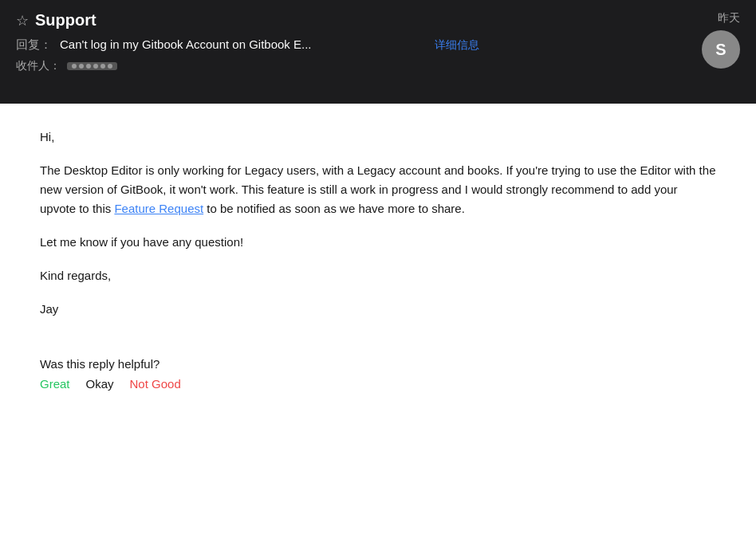  Describe the element at coordinates (378, 309) in the screenshot. I see `email-signature: Jay` at that location.